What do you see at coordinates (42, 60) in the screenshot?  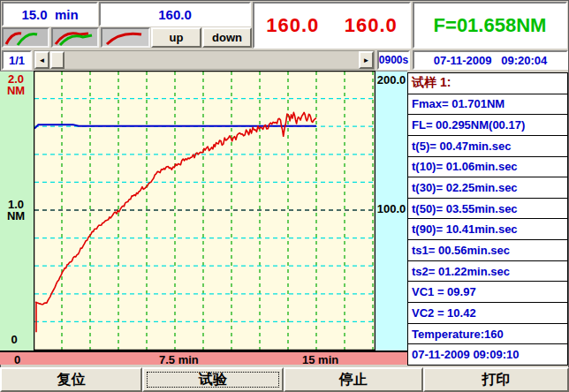 I see `arrow-left-icon: ◄` at bounding box center [42, 60].